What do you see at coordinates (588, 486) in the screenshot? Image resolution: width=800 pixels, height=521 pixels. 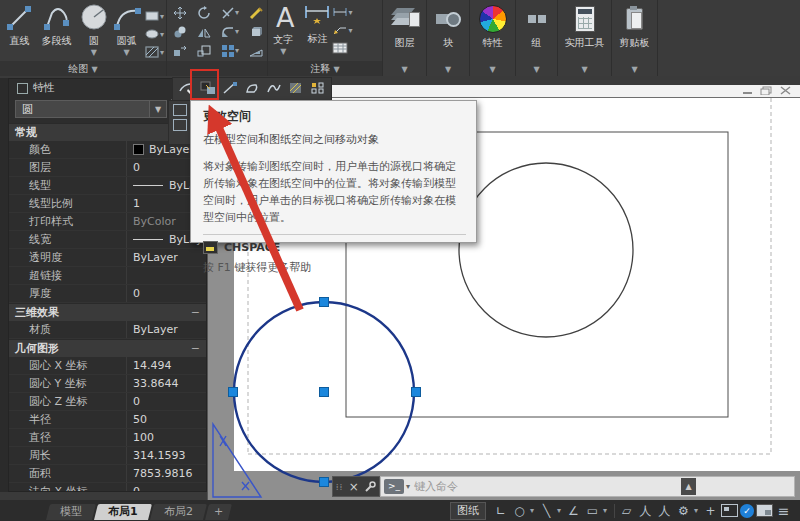 I see `command-input: >_ ▾ 键入命令 ▲` at bounding box center [588, 486].